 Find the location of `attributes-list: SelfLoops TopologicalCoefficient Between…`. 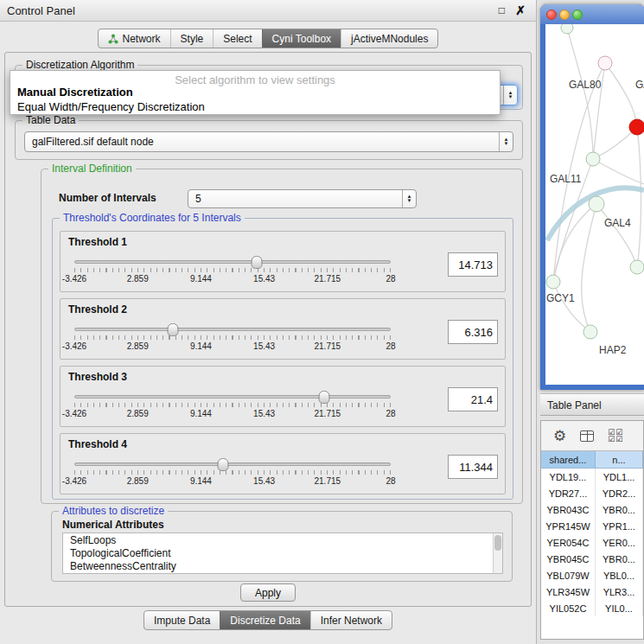

attributes-list: SelfLoops TopologicalCoefficient Between… is located at coordinates (283, 553).